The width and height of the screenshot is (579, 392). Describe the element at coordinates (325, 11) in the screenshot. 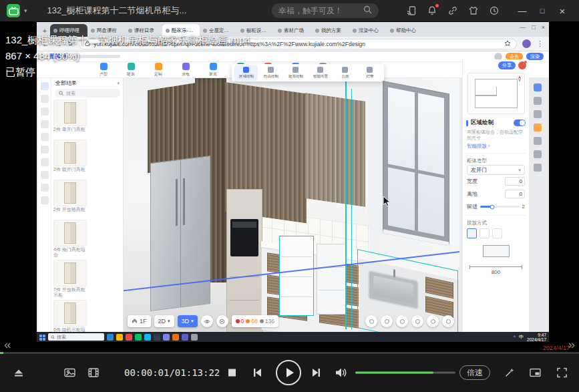

I see `search-box: 幸福，触手可及！` at that location.